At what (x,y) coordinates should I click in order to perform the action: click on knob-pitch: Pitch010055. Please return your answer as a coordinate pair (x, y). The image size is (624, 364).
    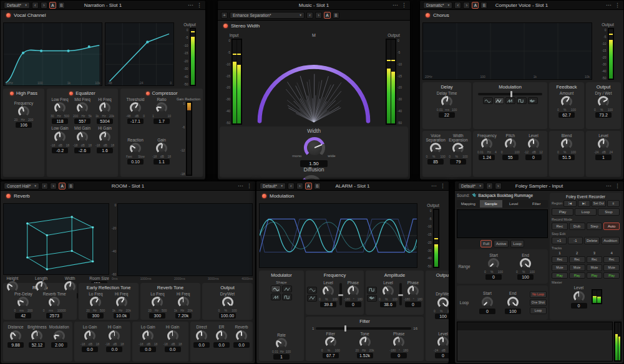
    Looking at the image, I should click on (510, 147).